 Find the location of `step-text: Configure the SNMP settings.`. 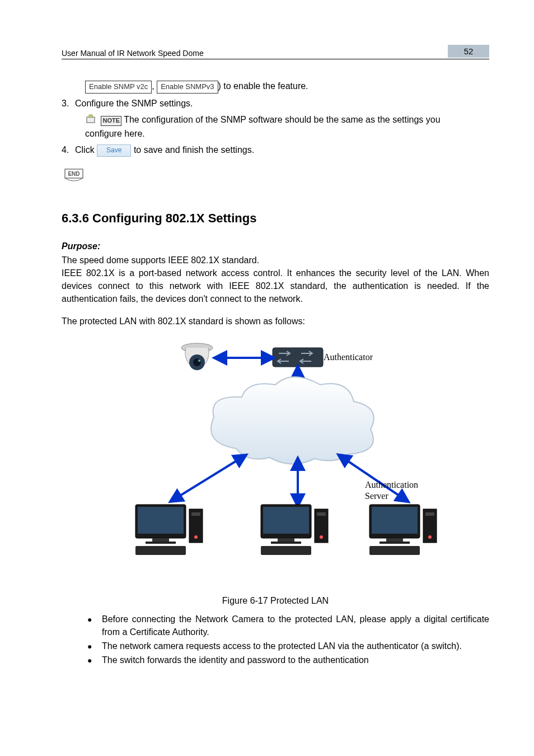

step-text: Configure the SNMP settings. is located at coordinates (282, 103).